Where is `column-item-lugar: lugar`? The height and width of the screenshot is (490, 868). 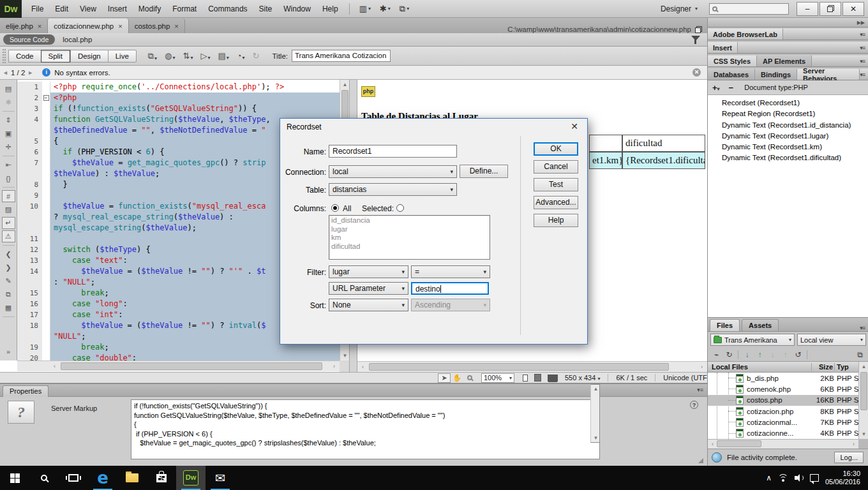 column-item-lugar: lugar is located at coordinates (410, 230).